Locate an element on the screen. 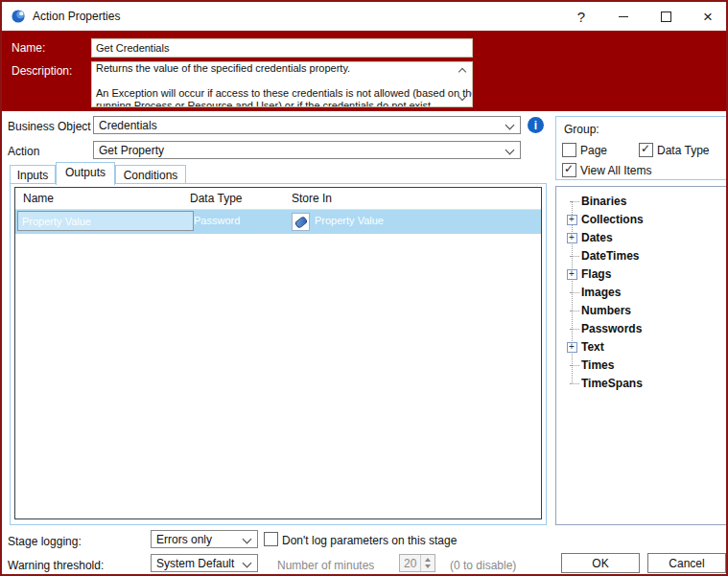 This screenshot has height=576, width=728. stage-header: Name: Description: Returns the value of … is located at coordinates (364, 71).